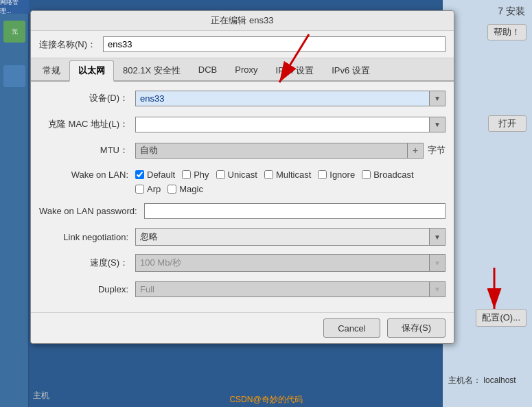  I want to click on wake-broadcast-checkbox, so click(367, 174).